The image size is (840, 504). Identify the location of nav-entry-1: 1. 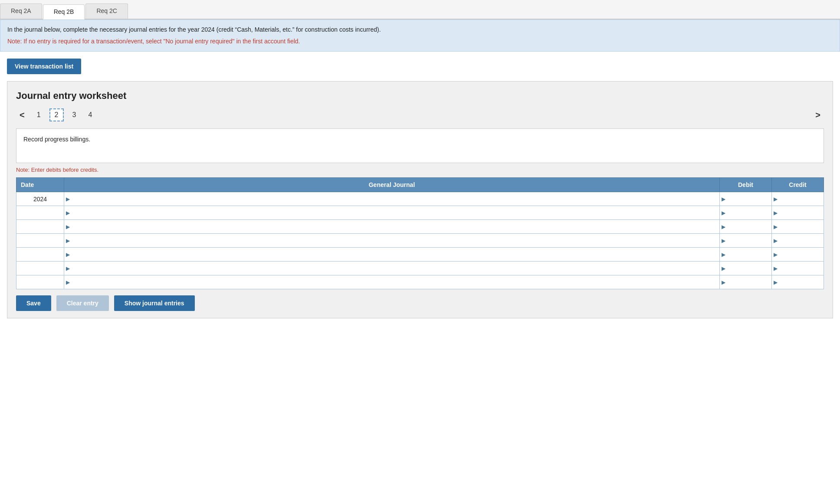
(39, 115).